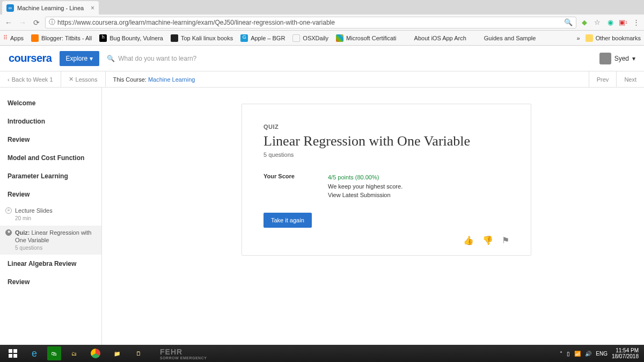  I want to click on search-field: 🔍 What do you want to learn?, so click(349, 59).